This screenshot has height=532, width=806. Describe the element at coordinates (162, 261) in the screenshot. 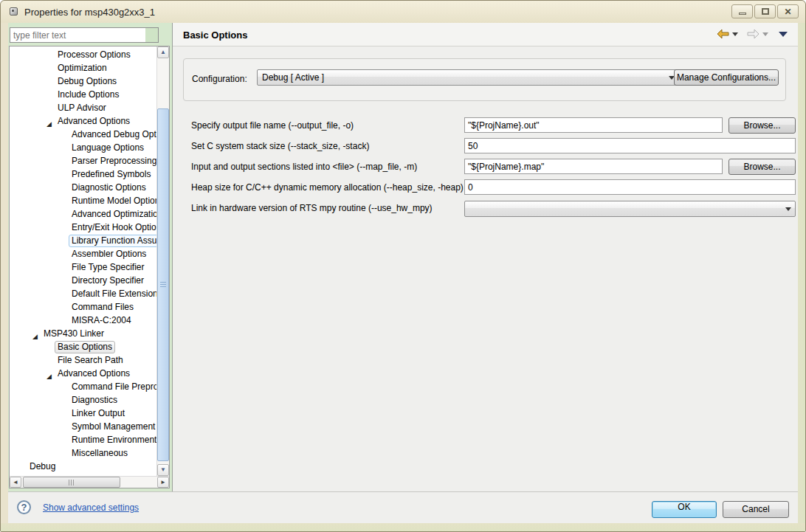

I see `tree-vertical-scrollbar: ▲ ▼` at that location.